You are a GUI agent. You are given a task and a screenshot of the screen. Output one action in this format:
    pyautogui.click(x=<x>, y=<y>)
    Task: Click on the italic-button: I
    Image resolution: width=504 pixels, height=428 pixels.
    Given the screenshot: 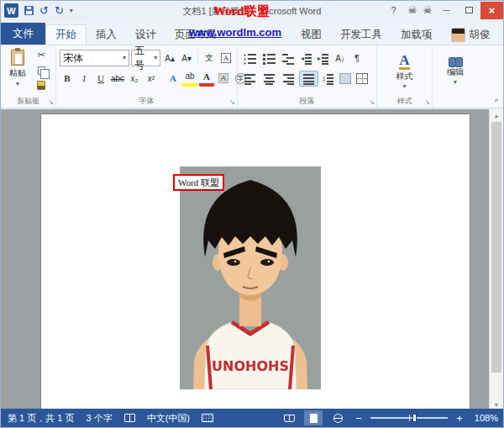 What is the action you would take?
    pyautogui.click(x=84, y=79)
    